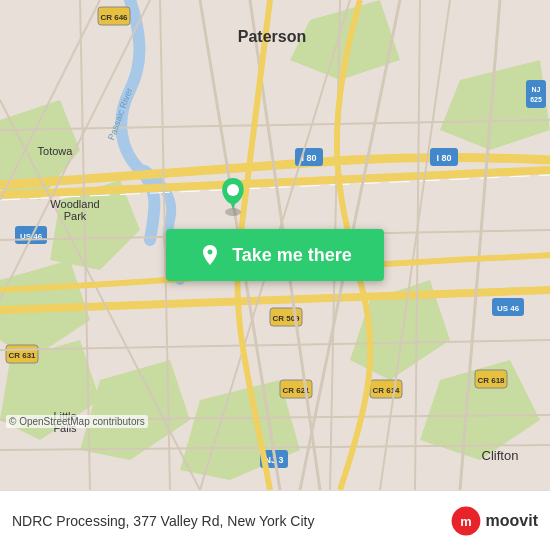 This screenshot has width=550, height=550. I want to click on svg-text: CR 614, so click(386, 390).